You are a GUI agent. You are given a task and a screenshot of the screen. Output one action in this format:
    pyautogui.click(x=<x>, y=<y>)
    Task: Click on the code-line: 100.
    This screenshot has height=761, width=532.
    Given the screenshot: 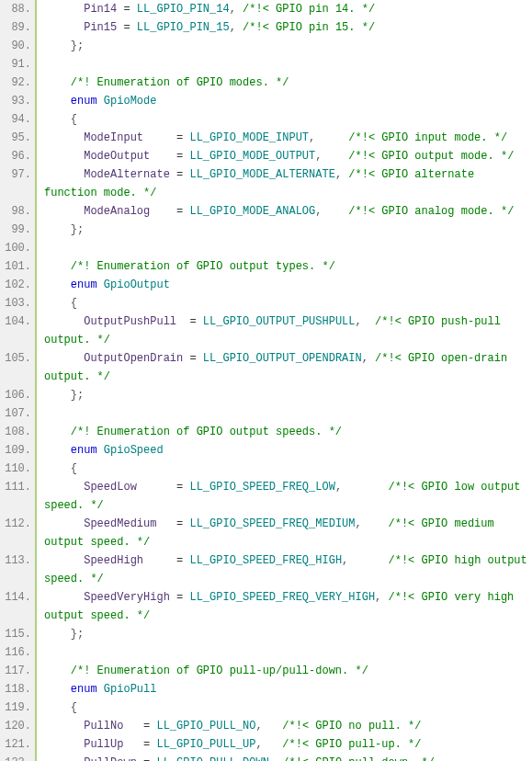 What is the action you would take?
    pyautogui.click(x=266, y=248)
    